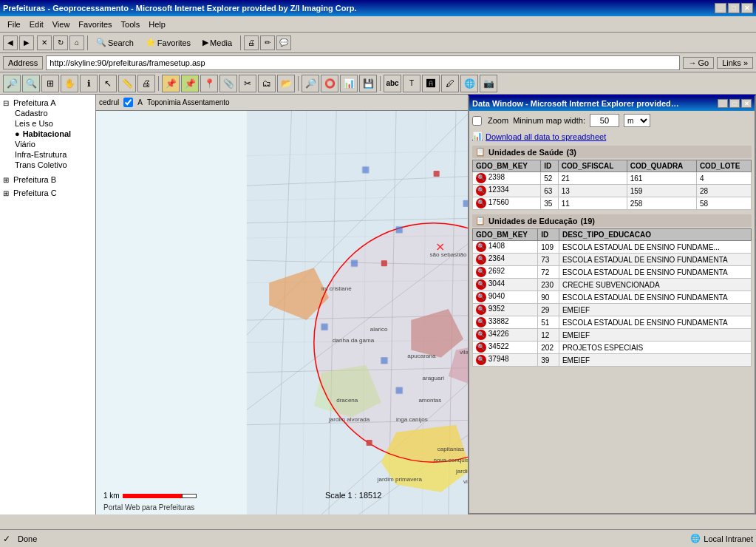 Image resolution: width=756 pixels, height=547 pixels. What do you see at coordinates (612, 220) in the screenshot?
I see `section-edu-header: 📋 Unidades de Educação (19)` at bounding box center [612, 220].